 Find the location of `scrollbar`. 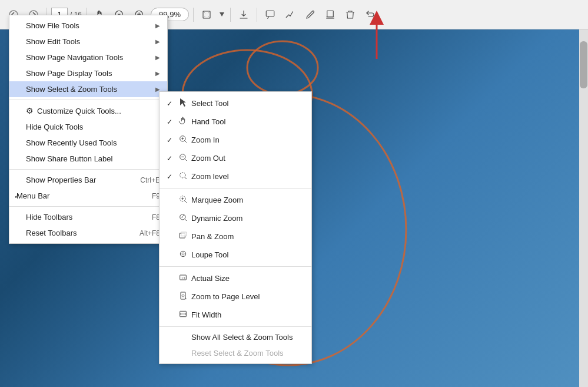

scrollbar is located at coordinates (584, 209).